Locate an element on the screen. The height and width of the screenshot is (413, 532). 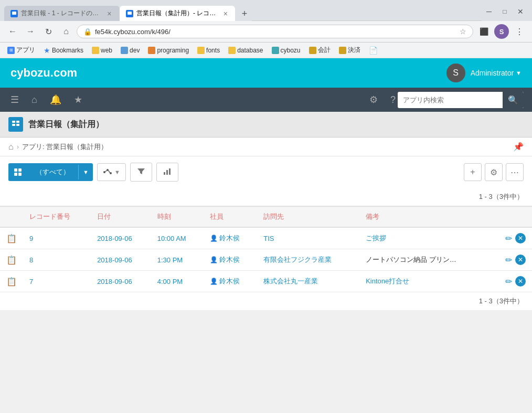
chart-button is located at coordinates (167, 172).